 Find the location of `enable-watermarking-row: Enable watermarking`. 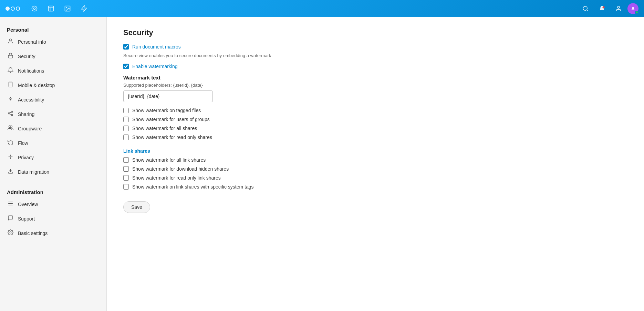

enable-watermarking-row: Enable watermarking is located at coordinates (375, 66).